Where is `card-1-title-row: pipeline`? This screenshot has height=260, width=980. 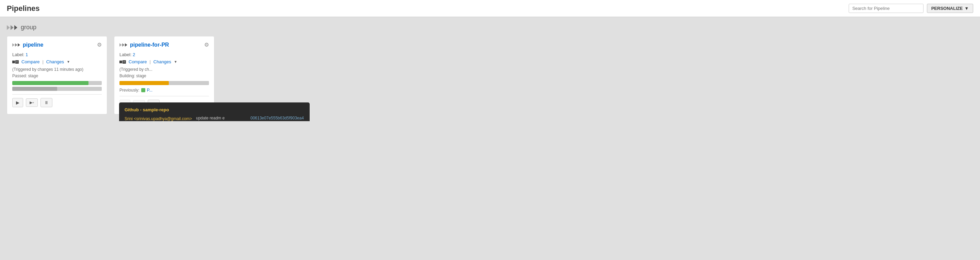
card-1-title-row: pipeline is located at coordinates (28, 45).